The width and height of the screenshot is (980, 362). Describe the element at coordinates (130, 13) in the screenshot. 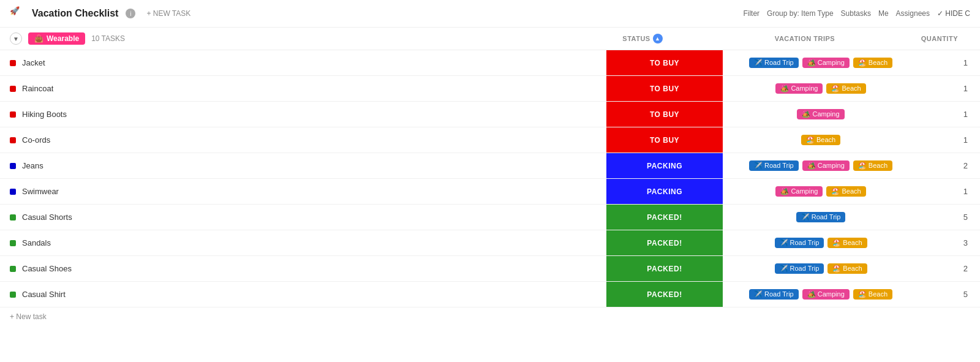

I see `info-icon: i` at that location.